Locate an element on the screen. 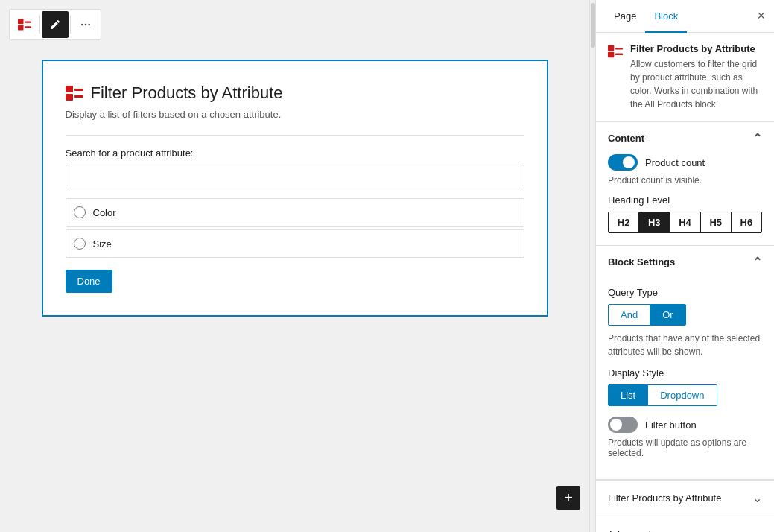  block-info-title: Filter Products by Attribute is located at coordinates (696, 49).